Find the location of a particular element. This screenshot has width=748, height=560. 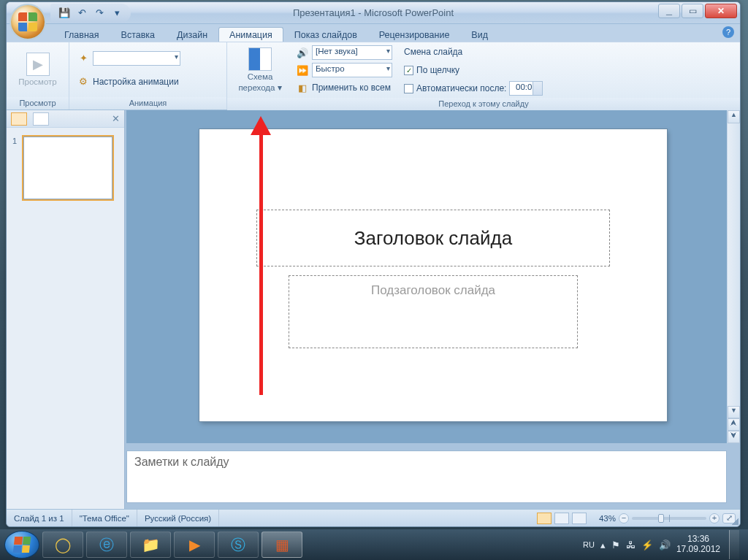

preview-button: ▶ Просмотр is located at coordinates (38, 70).